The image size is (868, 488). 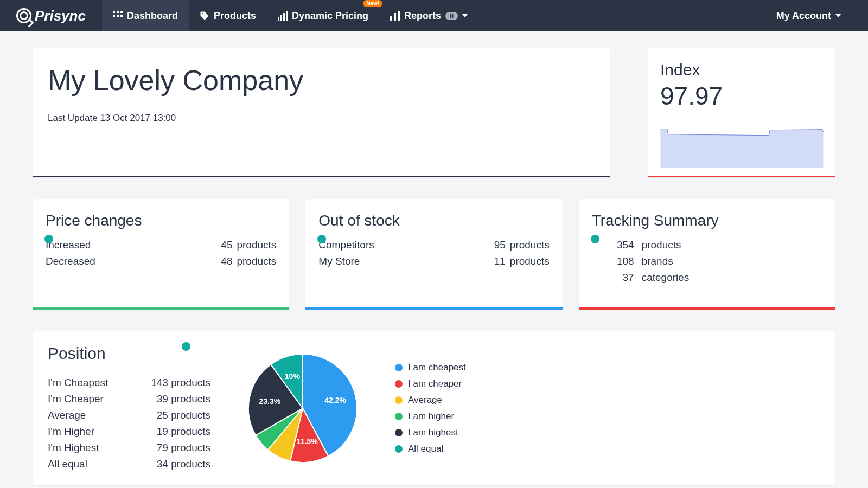 What do you see at coordinates (608, 433) in the screenshot?
I see `legend-item: I am highest` at bounding box center [608, 433].